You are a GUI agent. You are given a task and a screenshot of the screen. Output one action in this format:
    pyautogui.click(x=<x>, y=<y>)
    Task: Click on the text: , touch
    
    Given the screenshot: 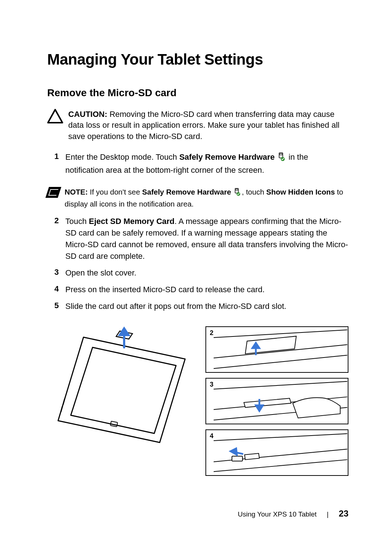 What is the action you would take?
    pyautogui.click(x=254, y=192)
    